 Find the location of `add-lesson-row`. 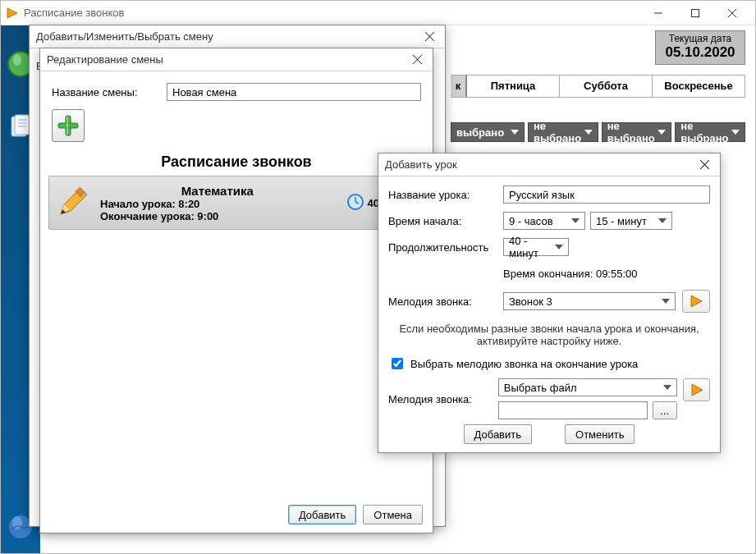

add-lesson-row is located at coordinates (236, 126).